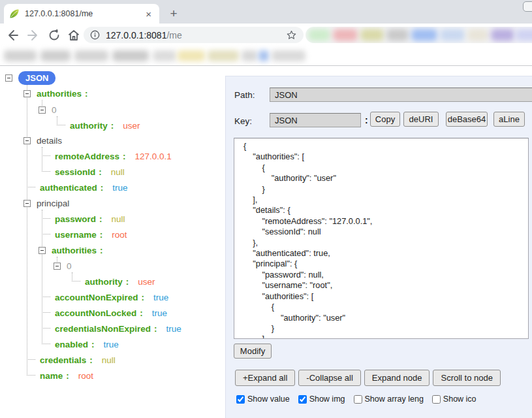 This screenshot has height=418, width=532. What do you see at coordinates (43, 140) in the screenshot?
I see `tree-node-details: details` at bounding box center [43, 140].